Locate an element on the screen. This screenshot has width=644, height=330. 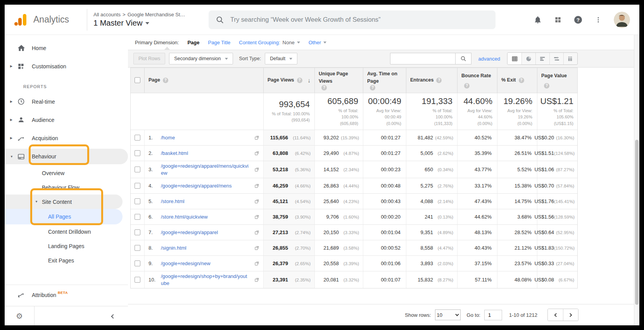
show-rows-select: 10 is located at coordinates (448, 315).